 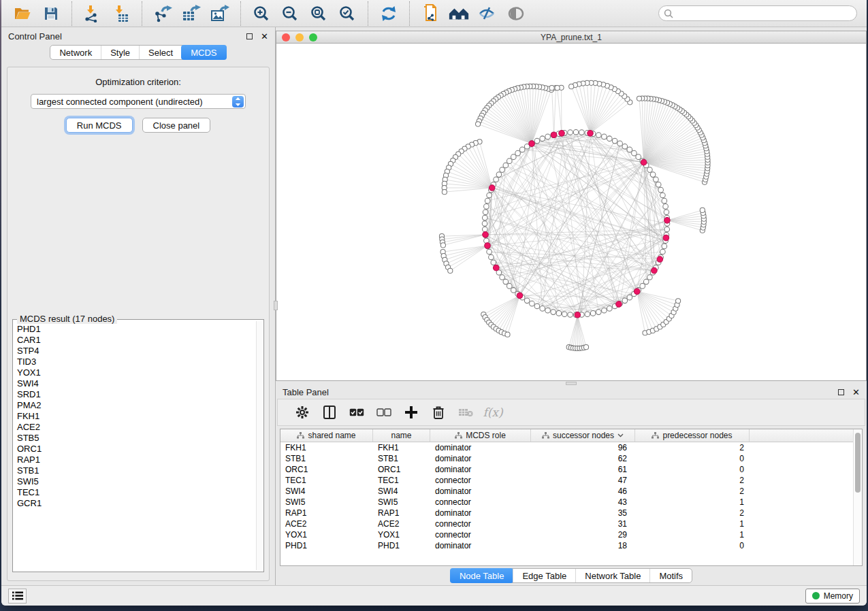 What do you see at coordinates (583, 448) in the screenshot?
I see `table-cell: 96` at bounding box center [583, 448].